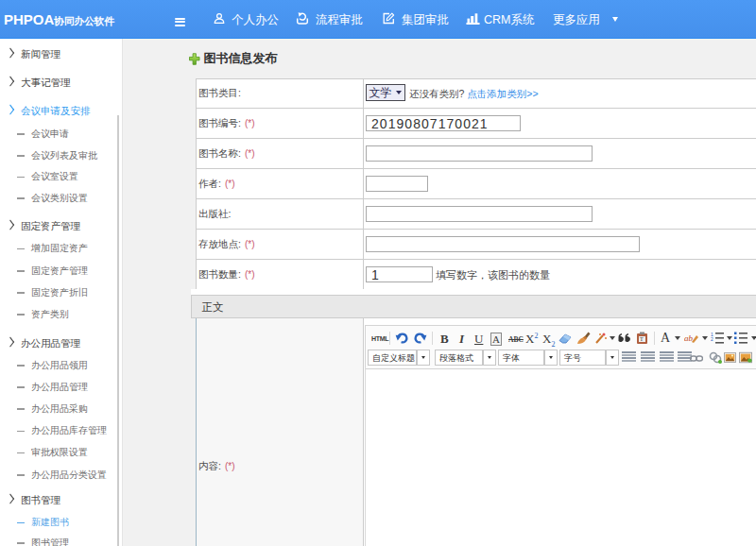  I want to click on svg-text: ab, so click(689, 338).